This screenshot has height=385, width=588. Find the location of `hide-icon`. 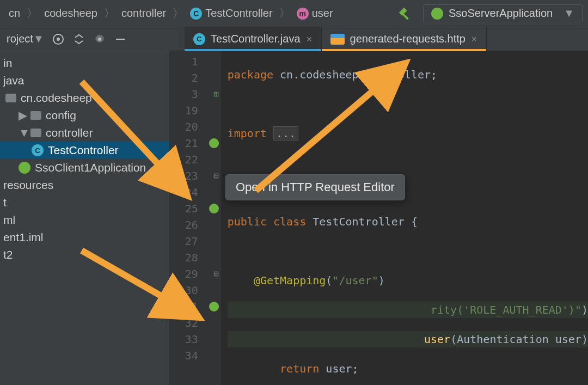

hide-icon is located at coordinates (120, 39).